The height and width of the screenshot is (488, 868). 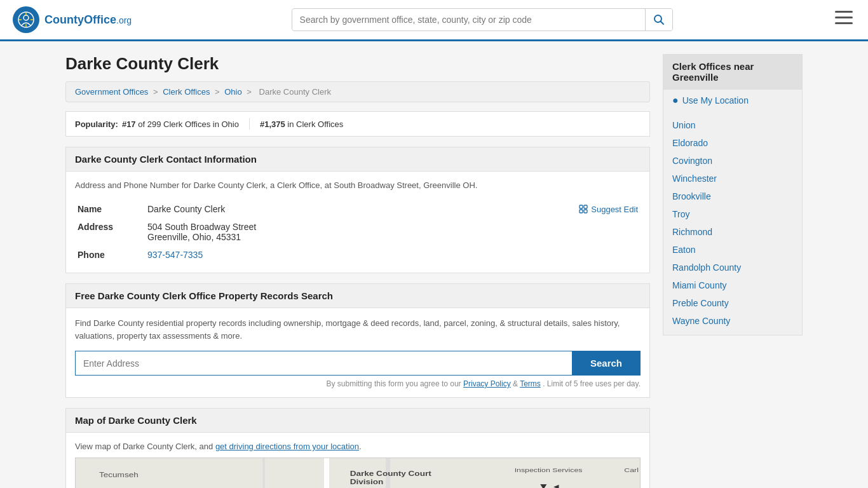 What do you see at coordinates (367, 482) in the screenshot?
I see `svg-text: Division` at bounding box center [367, 482].